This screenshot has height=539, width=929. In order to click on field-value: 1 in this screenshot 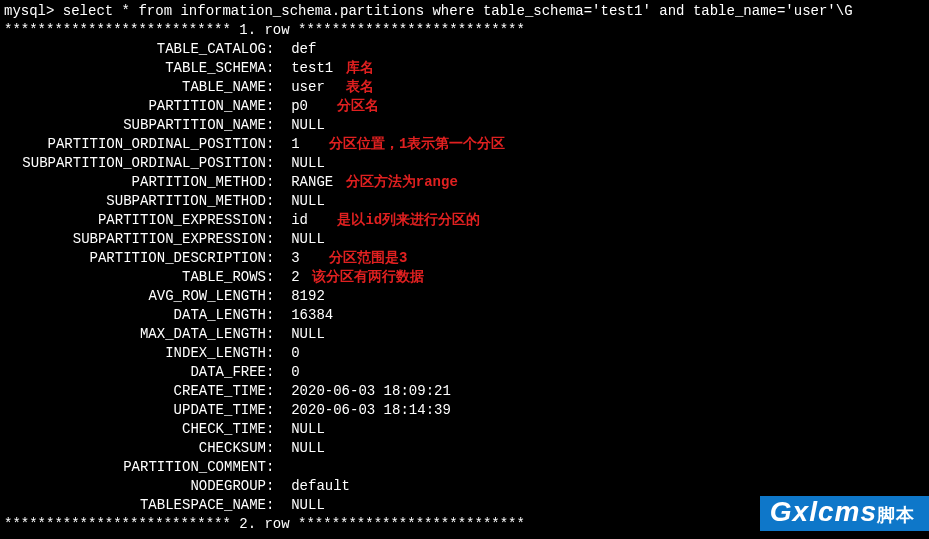, I will do `click(304, 144)`.